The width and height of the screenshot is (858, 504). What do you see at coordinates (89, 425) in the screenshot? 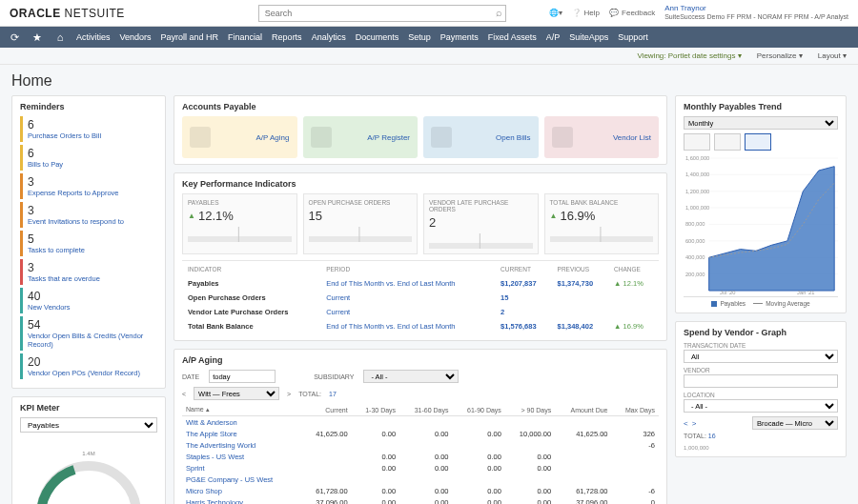
I see `kpi-meter-select: Payables` at bounding box center [89, 425].